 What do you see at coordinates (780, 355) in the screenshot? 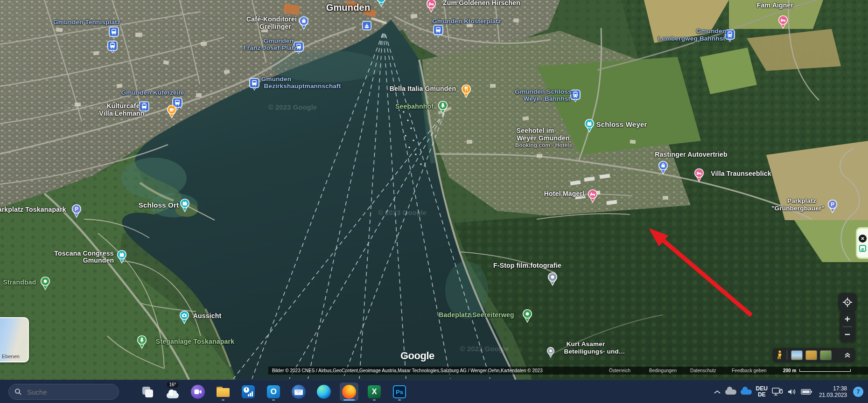
I see `pegman-icon` at bounding box center [780, 355].